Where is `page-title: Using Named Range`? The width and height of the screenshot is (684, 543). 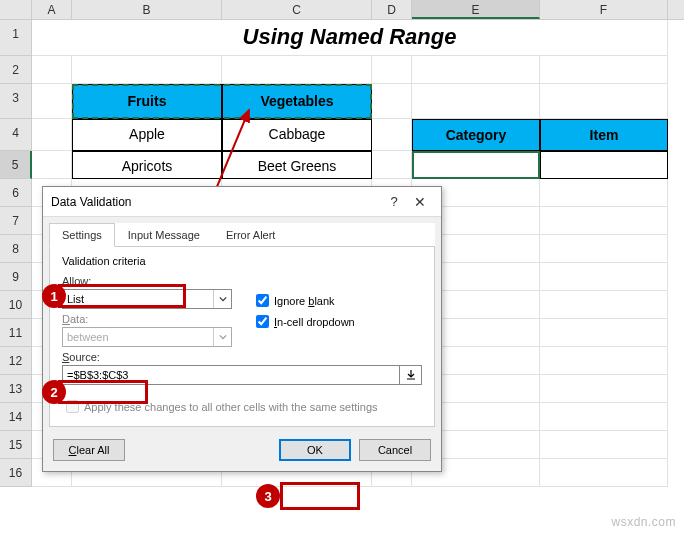 page-title: Using Named Range is located at coordinates (350, 38).